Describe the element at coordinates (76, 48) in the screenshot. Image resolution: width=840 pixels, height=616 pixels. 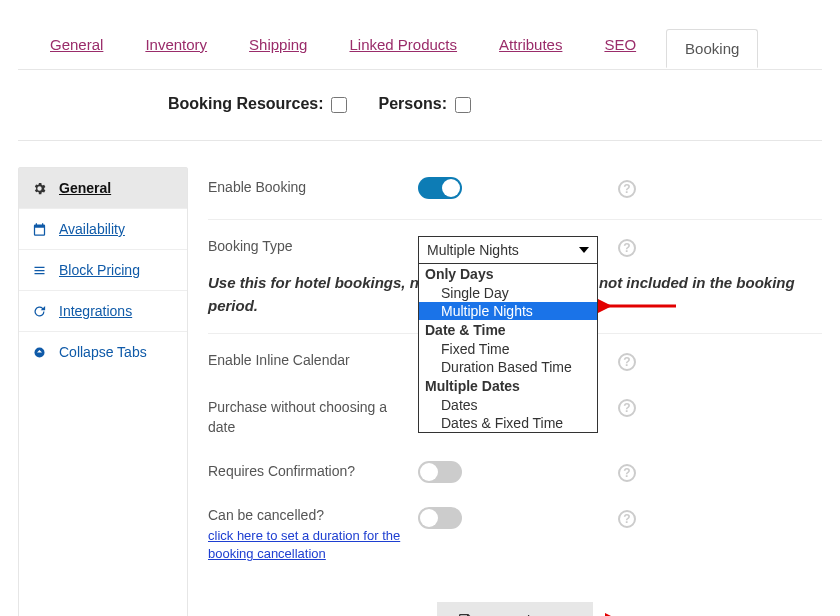
I see `tab-general: General` at that location.